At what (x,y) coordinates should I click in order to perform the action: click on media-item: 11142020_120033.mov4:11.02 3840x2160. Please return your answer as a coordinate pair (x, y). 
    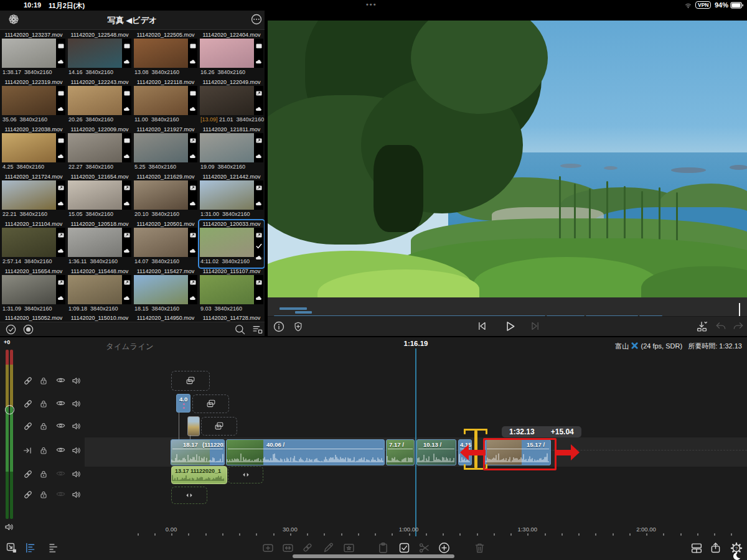
    Looking at the image, I should click on (232, 244).